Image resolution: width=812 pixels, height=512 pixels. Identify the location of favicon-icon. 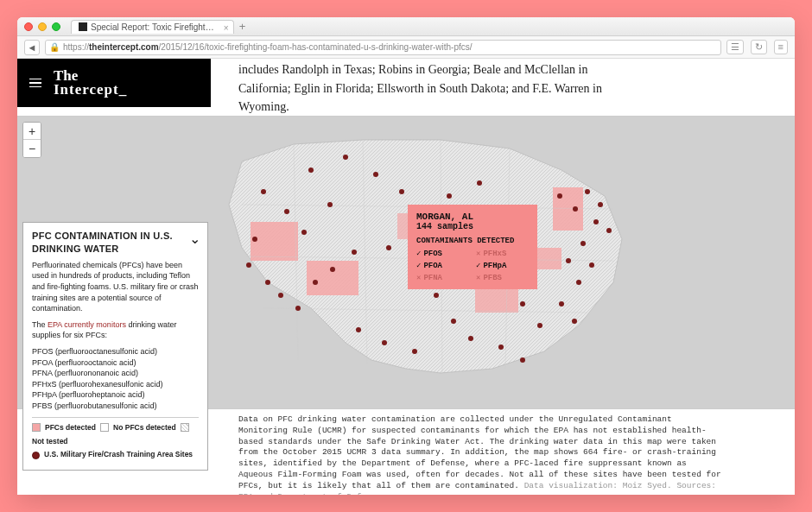
(83, 27).